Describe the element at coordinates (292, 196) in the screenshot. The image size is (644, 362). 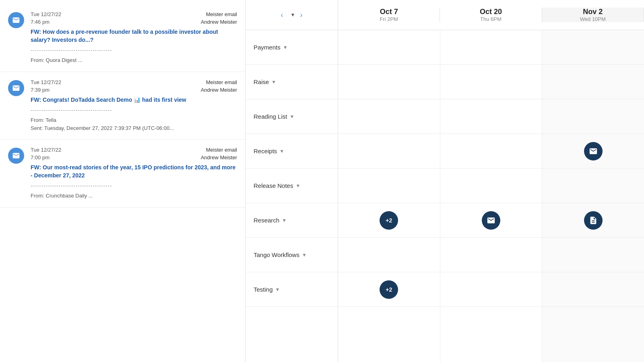
I see `category-list: Payments ▼ Raise ▼ Reading List ▼ Receip…` at that location.